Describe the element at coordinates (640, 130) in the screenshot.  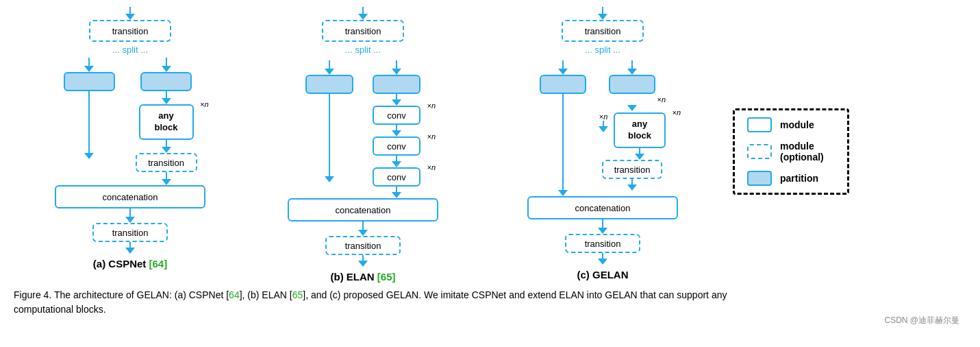
I see `gelan-any-block: anyblock` at that location.